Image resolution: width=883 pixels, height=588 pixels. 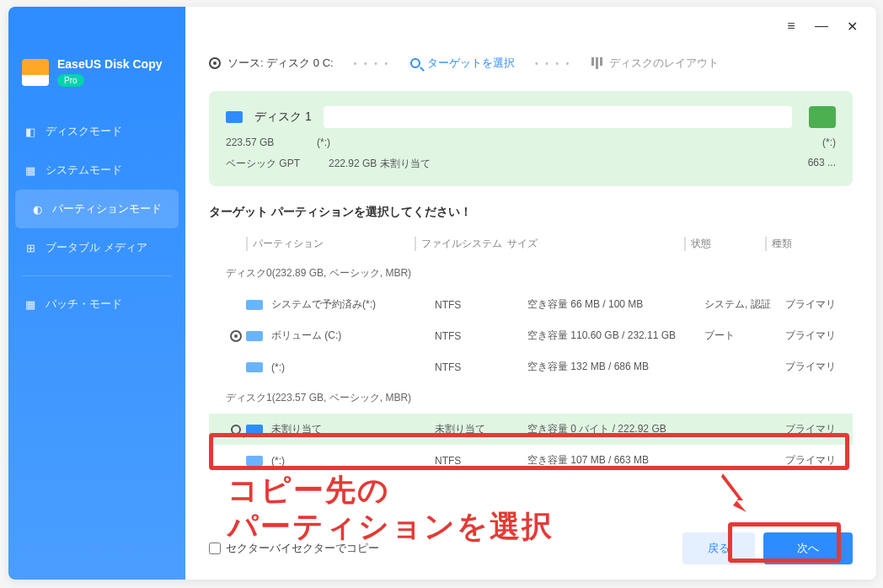 I want to click on nav-disk-mode: ◧ ディスクモード, so click(x=97, y=131).